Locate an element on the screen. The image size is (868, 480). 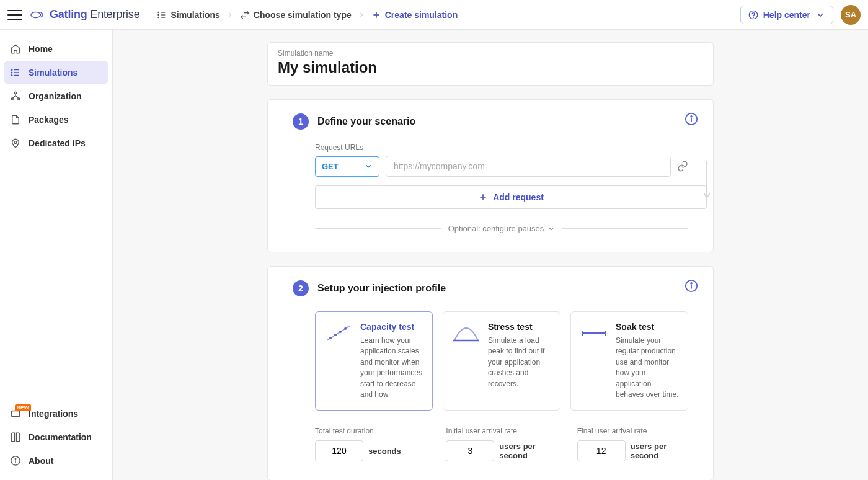
field-label: Simulation name is located at coordinates (490, 53).